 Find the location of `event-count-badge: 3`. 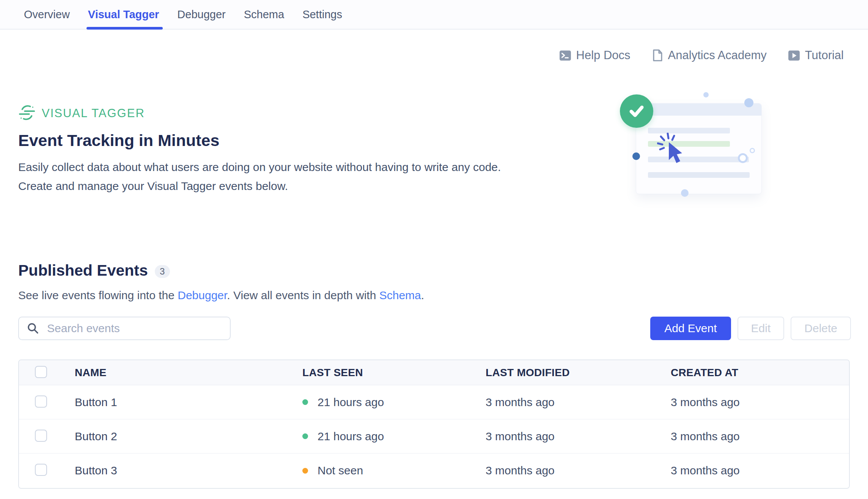

event-count-badge: 3 is located at coordinates (162, 271).